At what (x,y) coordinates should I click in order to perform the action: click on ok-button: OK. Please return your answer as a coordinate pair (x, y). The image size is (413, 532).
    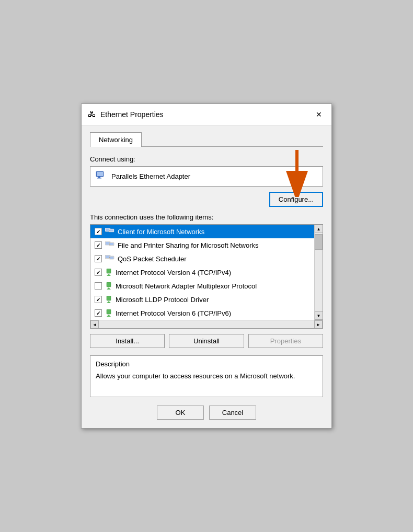
    Looking at the image, I should click on (180, 413).